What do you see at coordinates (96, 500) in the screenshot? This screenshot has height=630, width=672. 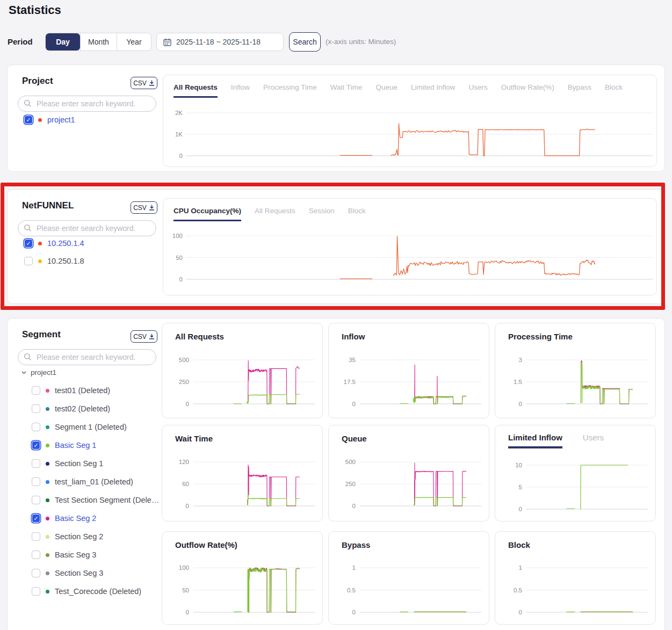 I see `checkbox-item-test-section-segment-delet: Test Section Segment (Delet...` at bounding box center [96, 500].